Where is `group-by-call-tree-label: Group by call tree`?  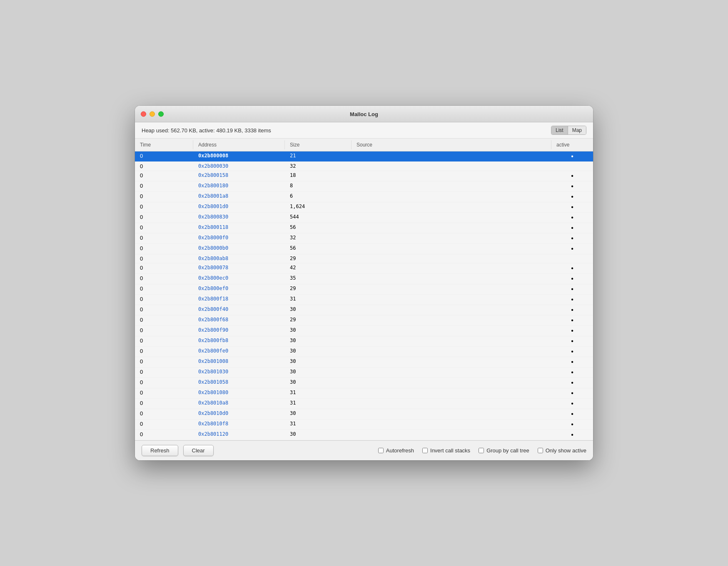 group-by-call-tree-label: Group by call tree is located at coordinates (508, 450).